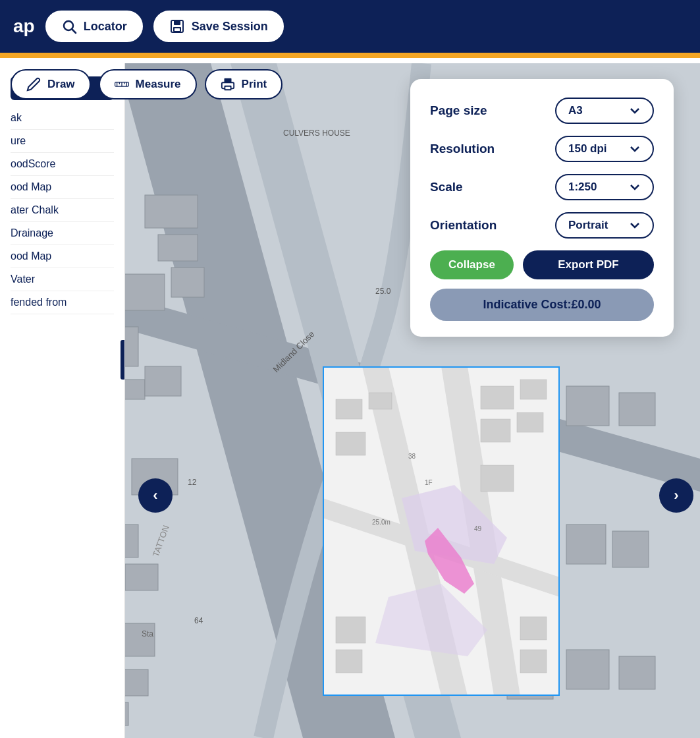 This screenshot has height=738, width=700. I want to click on toolbar: Draw Measure Print, so click(146, 84).